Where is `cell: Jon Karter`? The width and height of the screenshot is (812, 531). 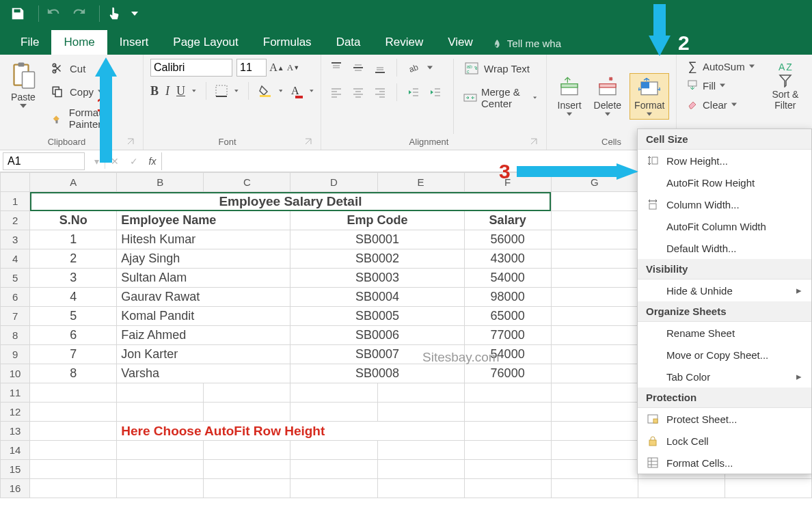
cell: Jon Karter is located at coordinates (204, 355).